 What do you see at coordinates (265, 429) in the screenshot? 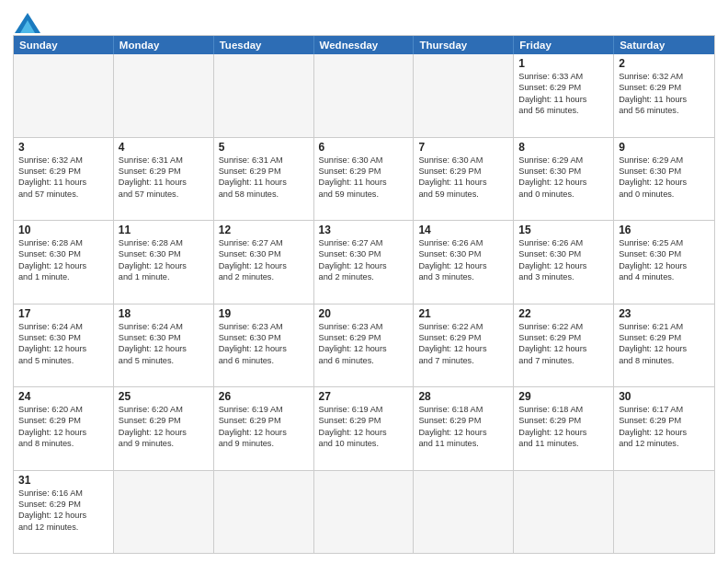
I see `calendar-cell: 26Sunrise: 6:19 AM Sunset: 6:29 PM Dayli…` at bounding box center [265, 429].